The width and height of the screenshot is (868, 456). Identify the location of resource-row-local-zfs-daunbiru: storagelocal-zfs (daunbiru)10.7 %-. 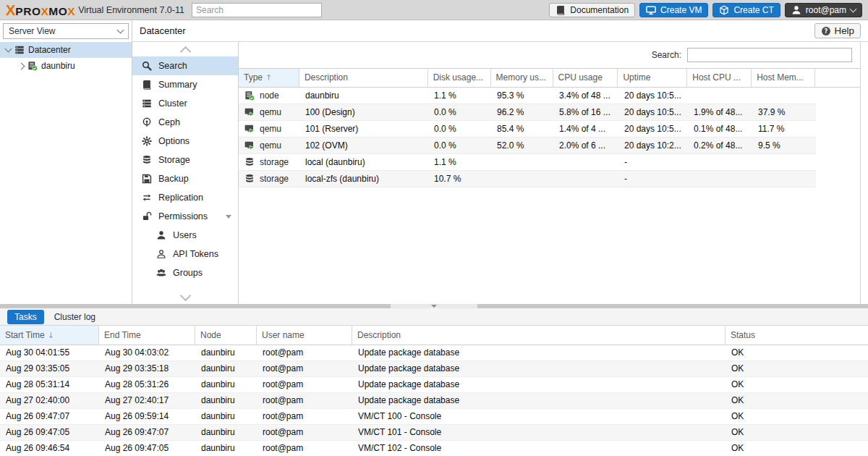
(527, 180).